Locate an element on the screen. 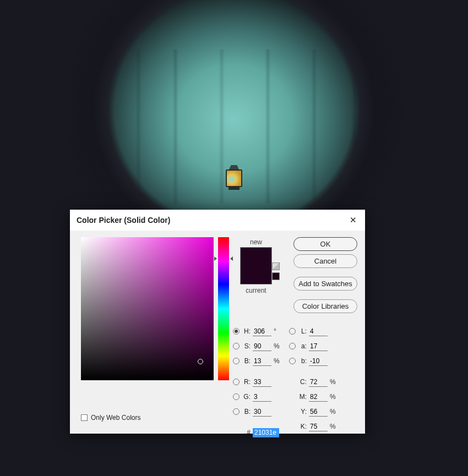 The image size is (468, 476). input-l is located at coordinates (318, 331).